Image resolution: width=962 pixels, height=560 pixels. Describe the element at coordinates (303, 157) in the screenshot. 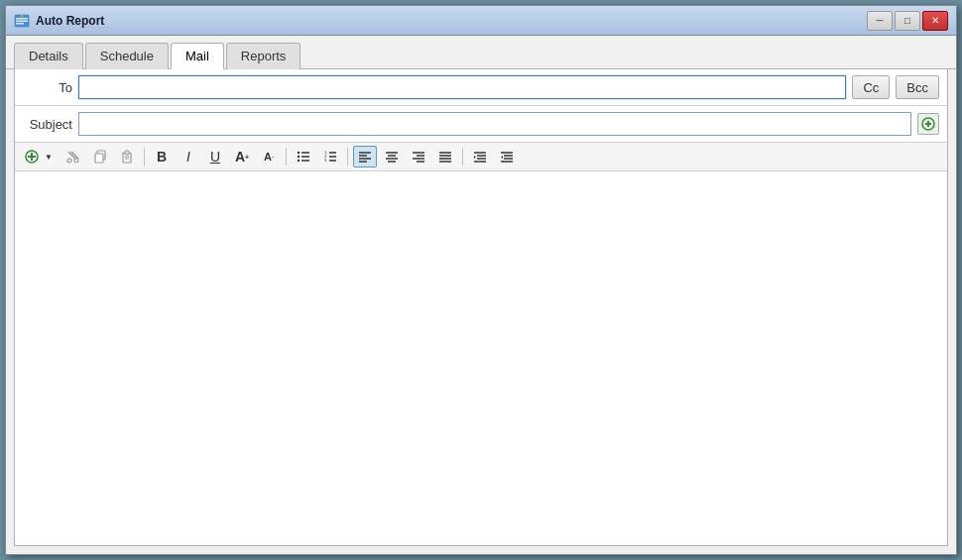

I see `bullet-list-button` at that location.